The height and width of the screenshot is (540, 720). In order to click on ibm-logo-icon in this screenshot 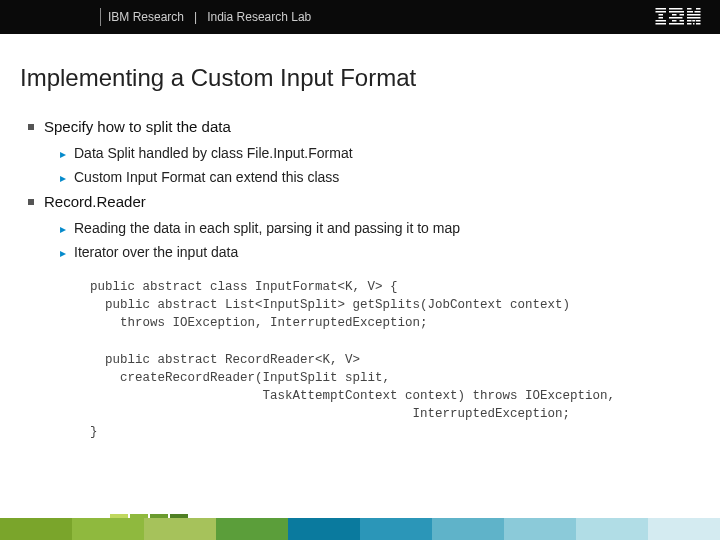, I will do `click(678, 17)`.